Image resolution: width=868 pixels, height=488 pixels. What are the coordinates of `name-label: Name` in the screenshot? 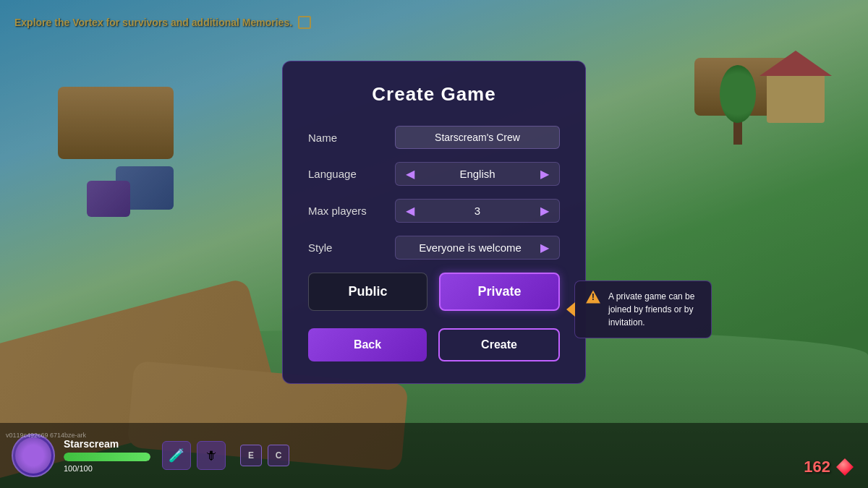 It's located at (352, 137).